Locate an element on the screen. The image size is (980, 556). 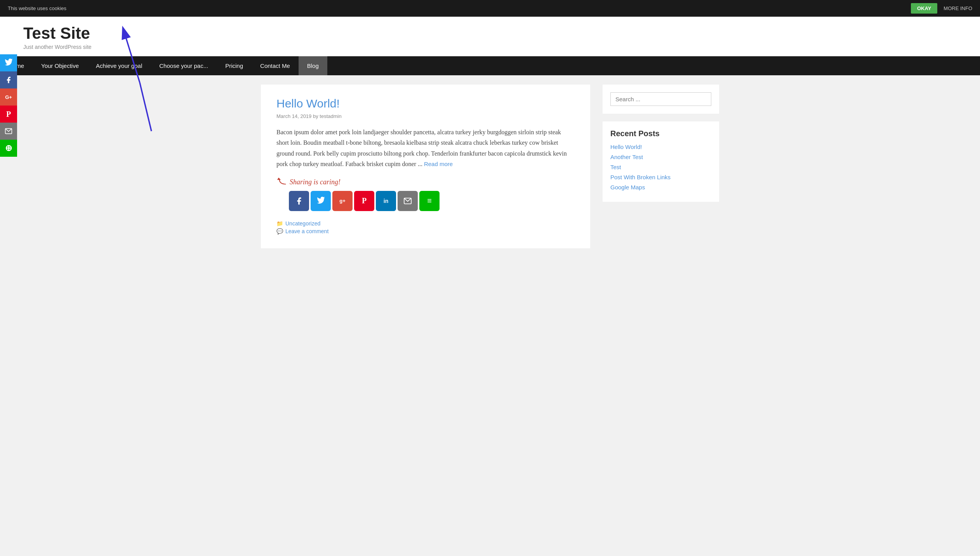
list-item: Test is located at coordinates (661, 167).